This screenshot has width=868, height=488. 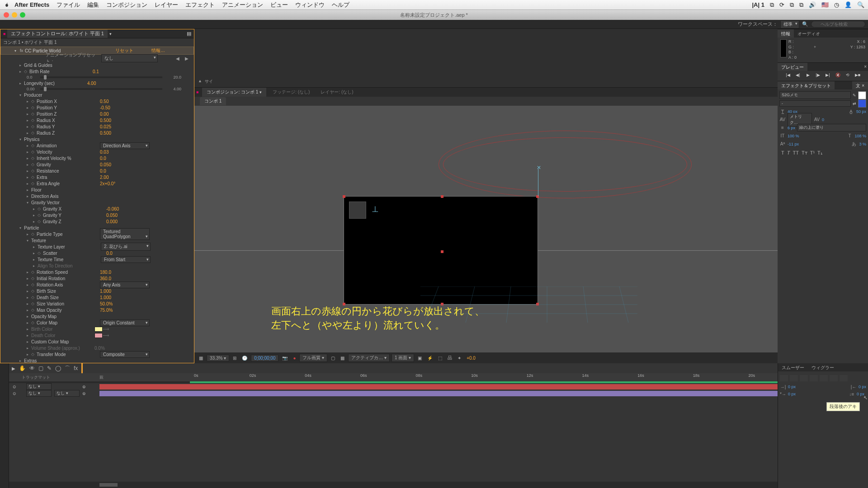 I want to click on snapshot-icon: 📷, so click(x=285, y=358).